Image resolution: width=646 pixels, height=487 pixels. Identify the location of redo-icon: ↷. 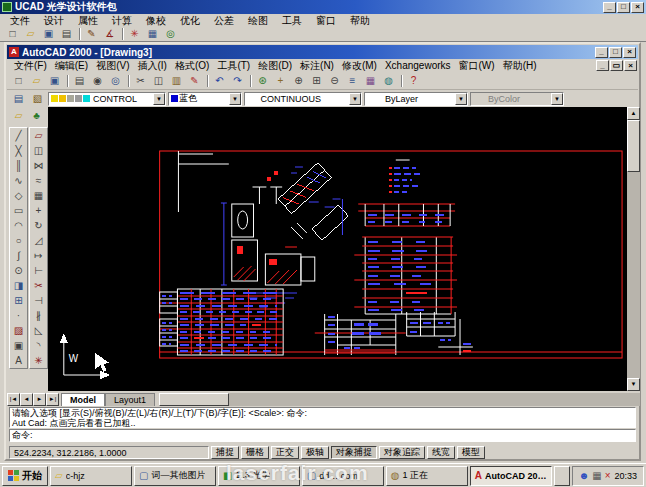
(238, 81).